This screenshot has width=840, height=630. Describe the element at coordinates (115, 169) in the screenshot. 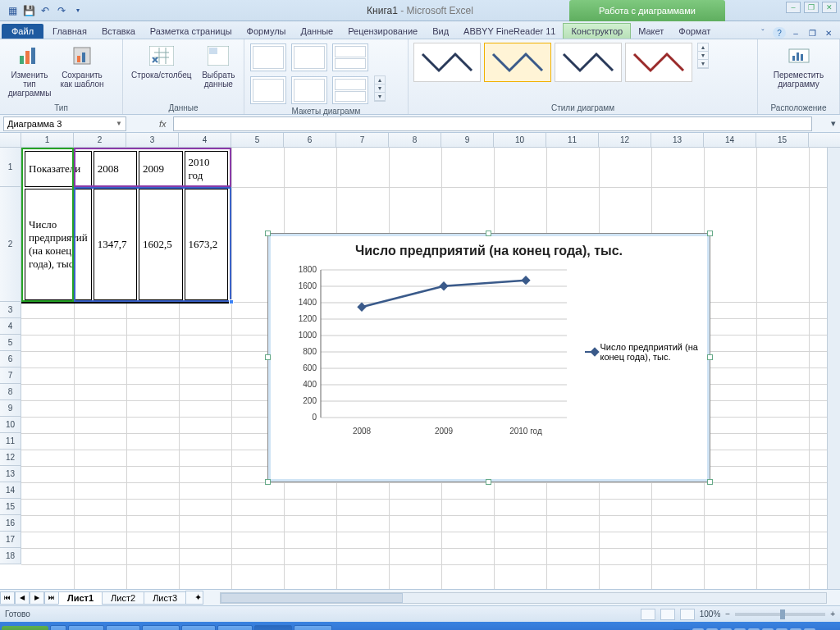

I see `cell: 2008` at that location.